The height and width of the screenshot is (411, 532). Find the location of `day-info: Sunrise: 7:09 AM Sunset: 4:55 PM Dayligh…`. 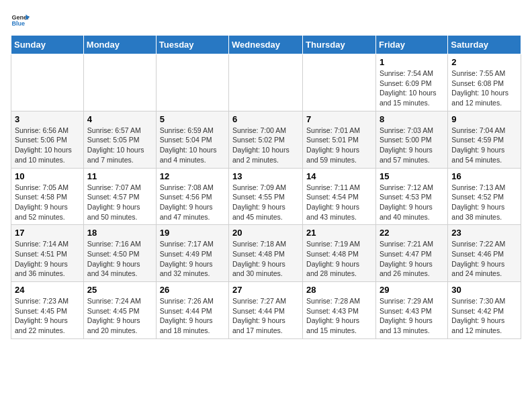

day-info: Sunrise: 7:09 AM Sunset: 4:55 PM Dayligh… is located at coordinates (266, 203).